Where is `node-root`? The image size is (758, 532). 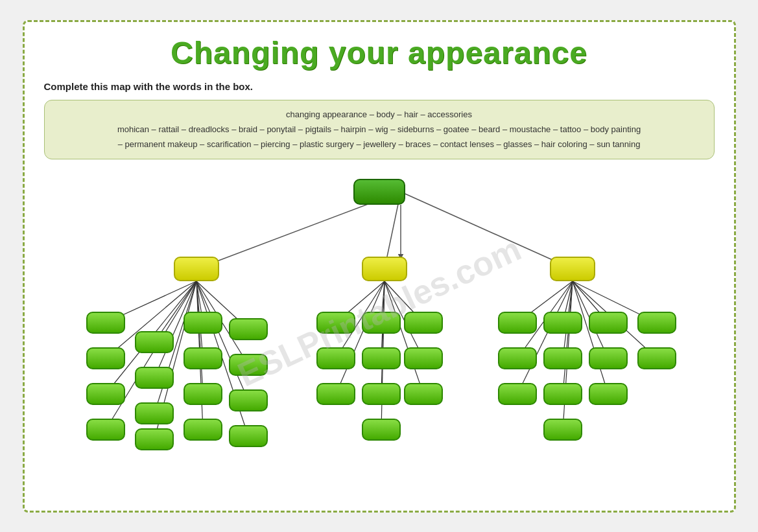
node-root is located at coordinates (379, 192).